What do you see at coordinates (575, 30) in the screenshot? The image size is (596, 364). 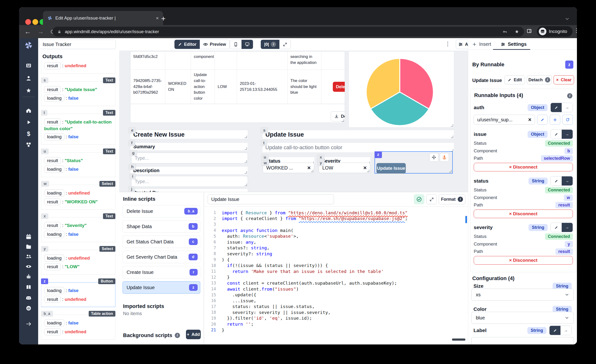 I see `chrome-menu-icon: ⋮` at bounding box center [575, 30].